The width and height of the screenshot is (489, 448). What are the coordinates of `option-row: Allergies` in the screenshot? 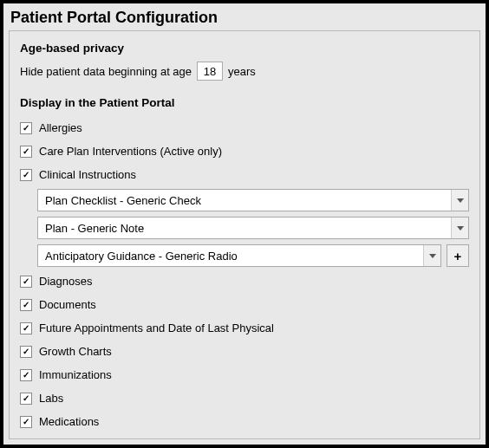 It's located at (244, 128).